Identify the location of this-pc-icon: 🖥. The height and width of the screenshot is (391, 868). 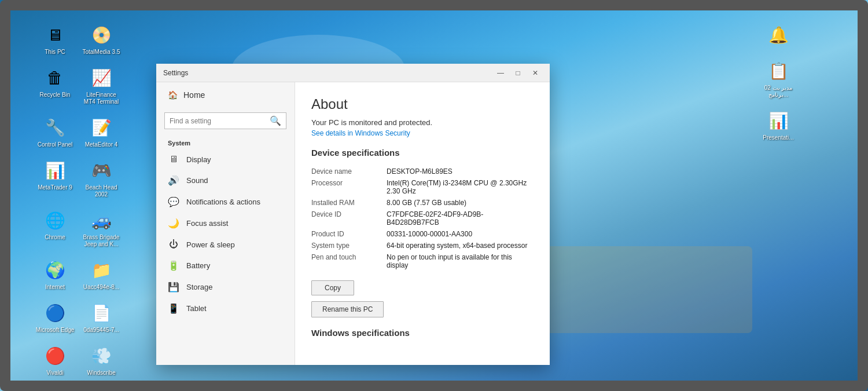
(55, 35).